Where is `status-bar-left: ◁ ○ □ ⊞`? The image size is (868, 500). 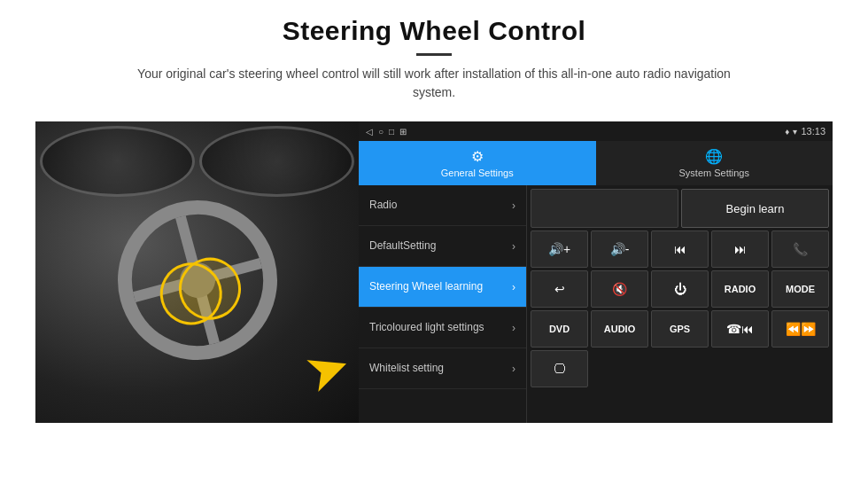 status-bar-left: ◁ ○ □ ⊞ is located at coordinates (386, 131).